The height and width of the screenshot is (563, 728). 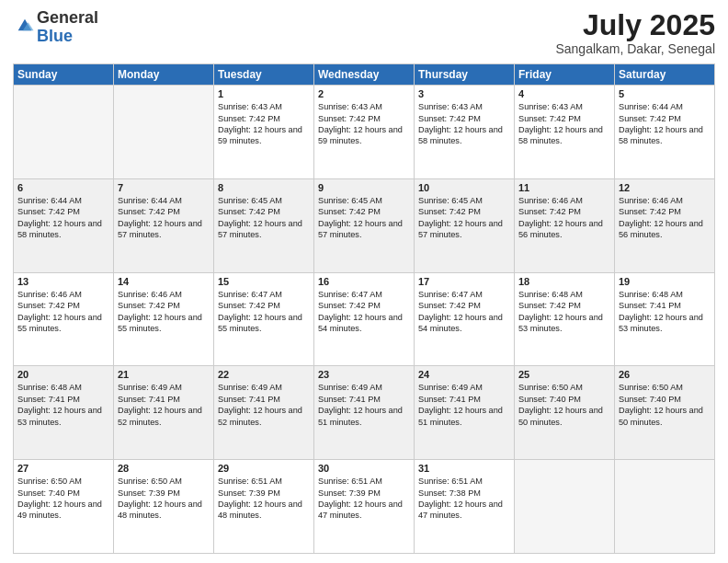 I want to click on table-row: 6Sunrise: 6:44 AMSunset: 7:42 PMDaylight…, so click(x=64, y=225).